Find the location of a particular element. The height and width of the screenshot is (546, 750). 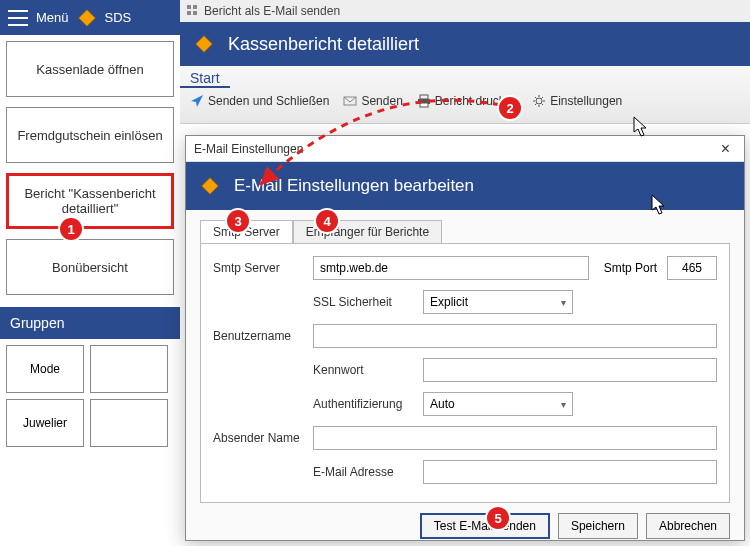

label-smtp-server: Smtp Server is located at coordinates (258, 268).